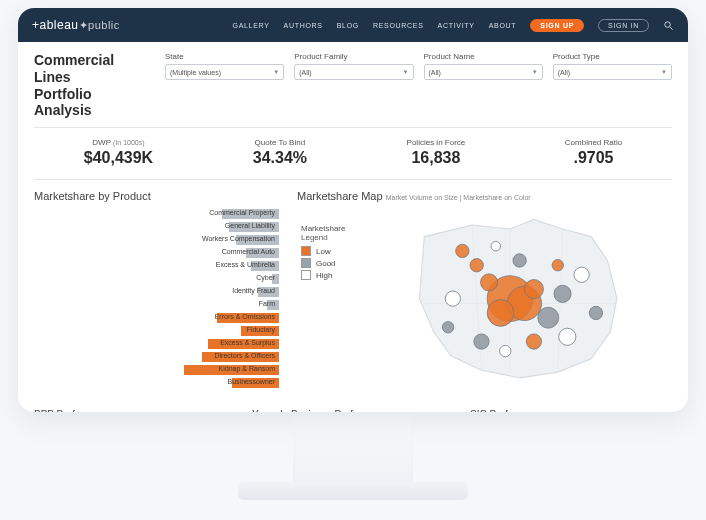 This screenshot has width=706, height=520. Describe the element at coordinates (250, 26) in the screenshot. I see `nav-link-gallery: GALLERY` at that location.